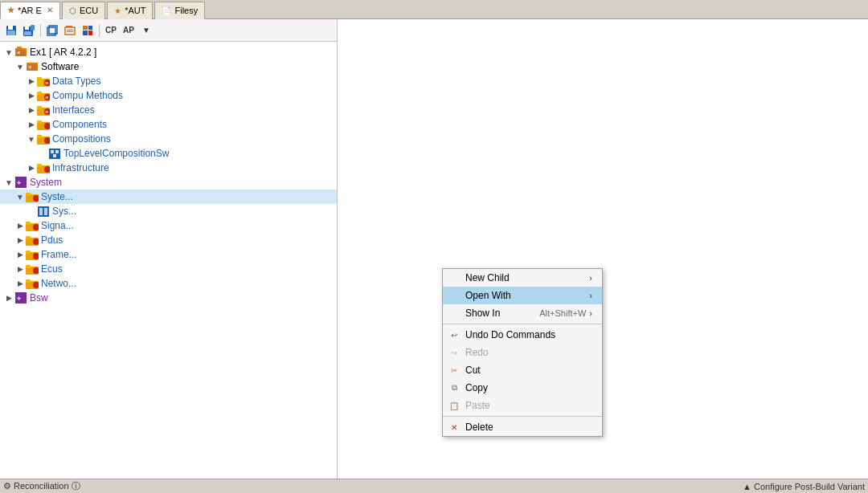  Describe the element at coordinates (32, 269) in the screenshot. I see `folder-icon-ecus` at that location.